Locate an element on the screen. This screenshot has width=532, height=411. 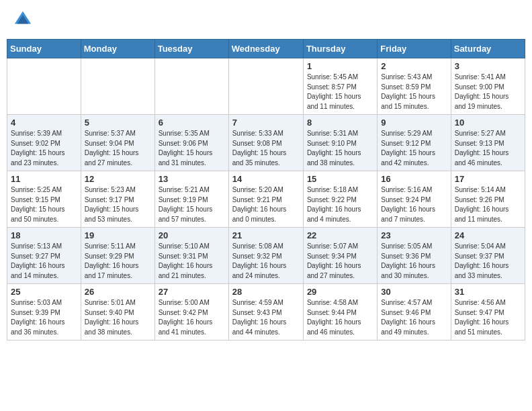
calendar-cell: 21Sunrise: 5:08 AM Sunset: 9:32 PM Dayli… is located at coordinates (266, 256).